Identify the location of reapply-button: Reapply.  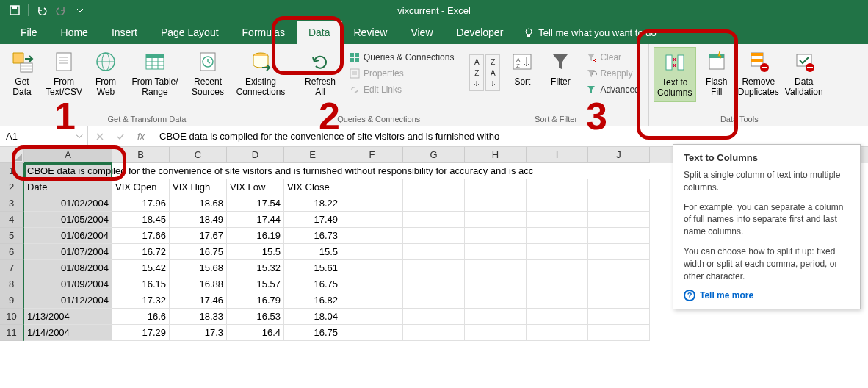
(612, 73).